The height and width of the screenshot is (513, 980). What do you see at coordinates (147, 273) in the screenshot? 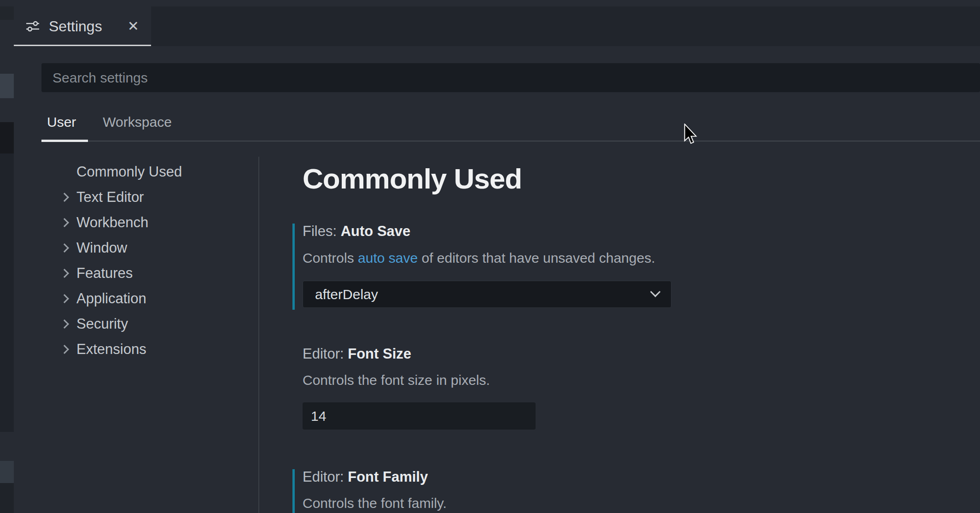
I see `toc-item-features: Features` at bounding box center [147, 273].